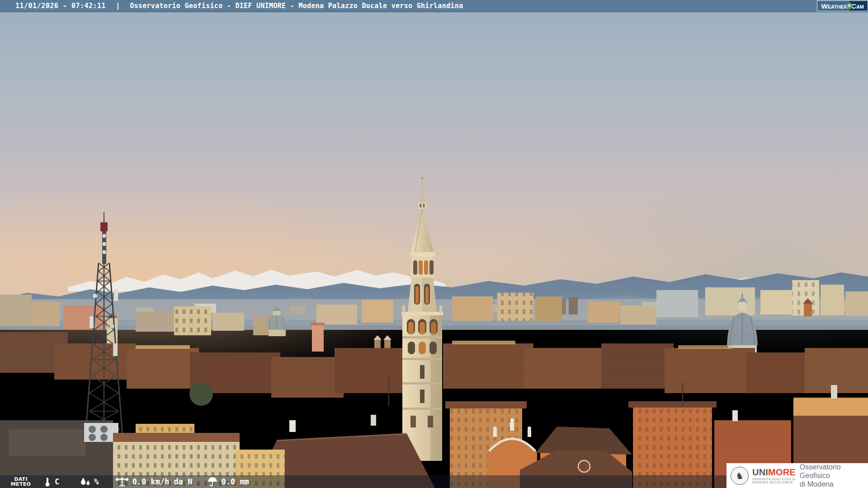 This screenshot has width=868, height=488. What do you see at coordinates (834, 475) in the screenshot?
I see `observatory-name: Osservatorio Geofisico di Modena` at bounding box center [834, 475].